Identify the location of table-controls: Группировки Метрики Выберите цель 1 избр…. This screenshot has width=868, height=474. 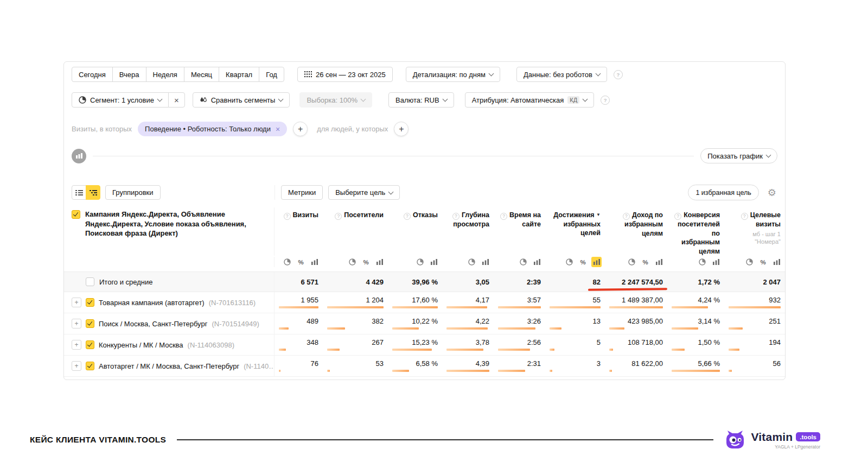
(429, 192).